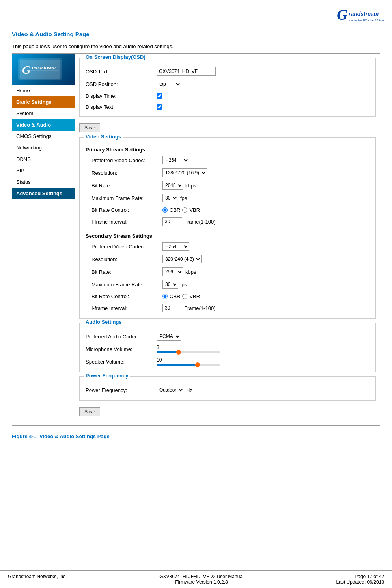  Describe the element at coordinates (43, 136) in the screenshot. I see `sidebar-item-cmos-settings: CMOS Settings` at that location.